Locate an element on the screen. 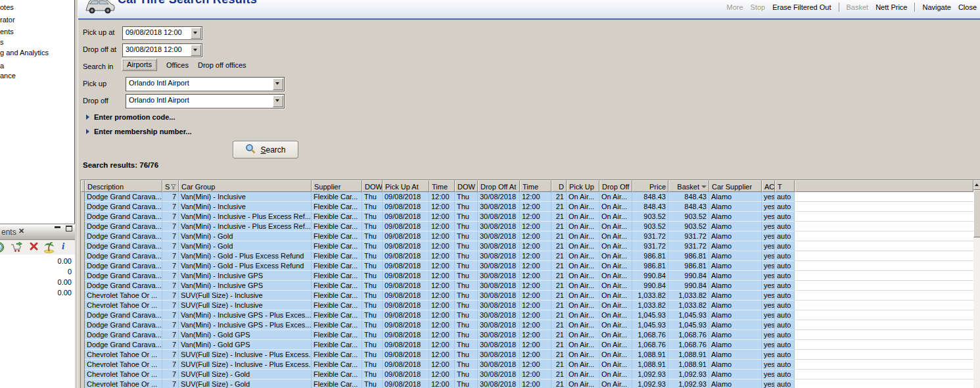  column-header-dow_1: DOW is located at coordinates (372, 186).